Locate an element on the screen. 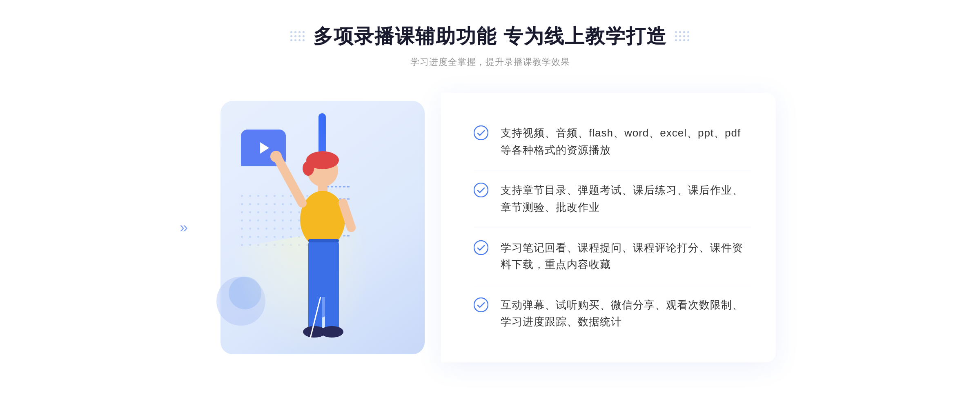 The width and height of the screenshot is (980, 398). feature-text-1: 支持视频、音频、flash、word、excel、ppt、pdf等各种格式的资源… is located at coordinates (626, 141).